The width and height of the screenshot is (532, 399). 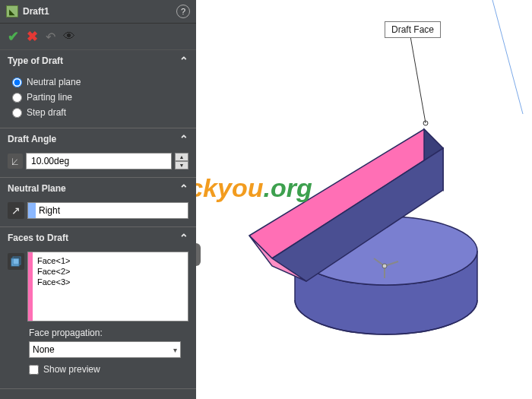 I want to click on plane-header-label: Neutral Plane, so click(x=36, y=188).